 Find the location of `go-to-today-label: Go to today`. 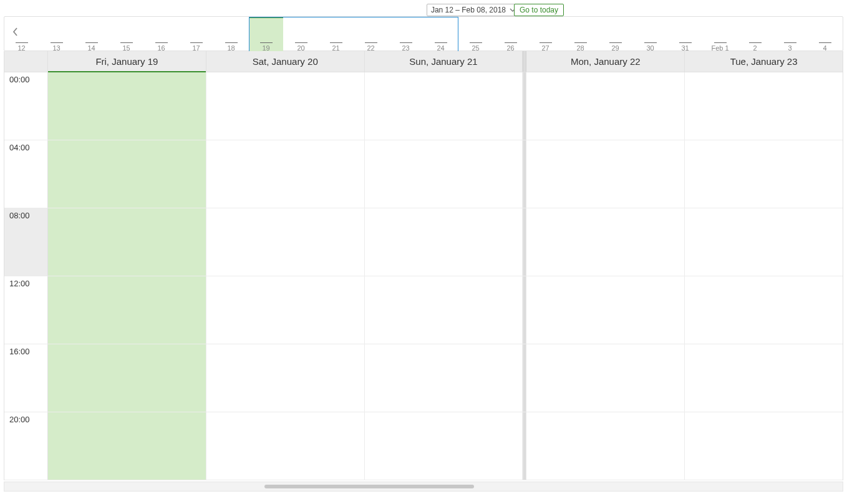

go-to-today-label: Go to today is located at coordinates (539, 10).